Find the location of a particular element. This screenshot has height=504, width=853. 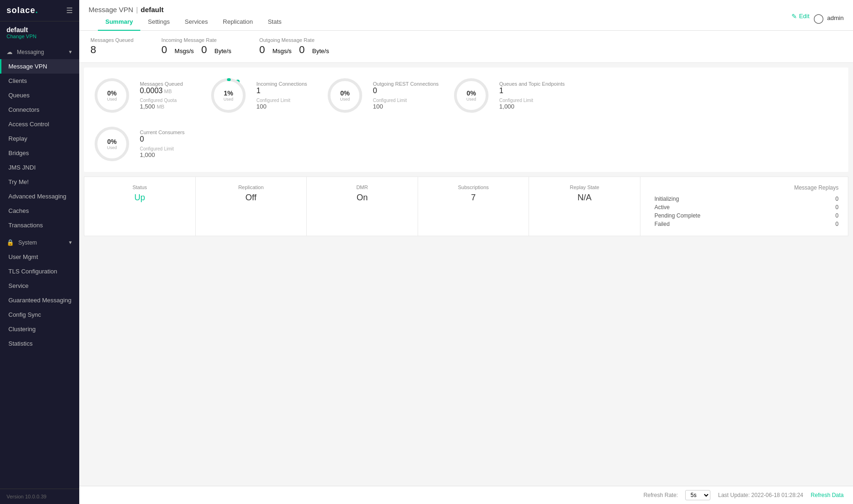

gauge-consumers-gauge: 0% Used Current Consumers 0 Configured L… is located at coordinates (144, 144).